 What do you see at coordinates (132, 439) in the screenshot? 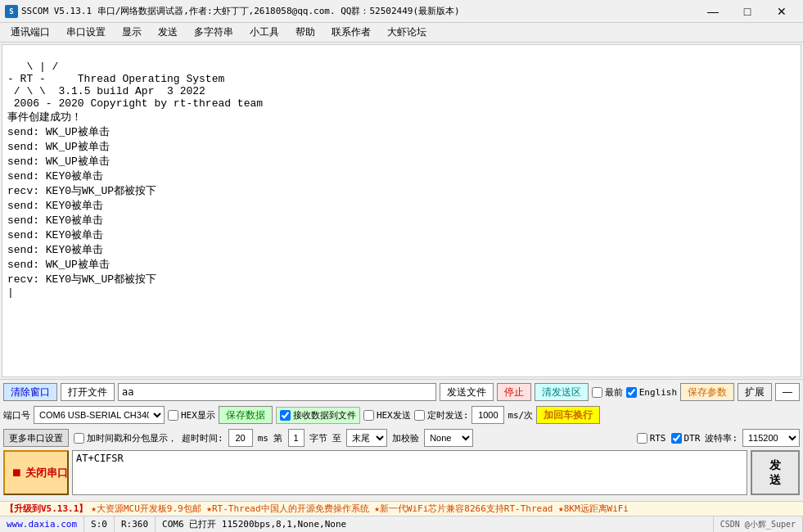
I see `add-time-label: 加时间戳和分包显示，` at bounding box center [132, 439].